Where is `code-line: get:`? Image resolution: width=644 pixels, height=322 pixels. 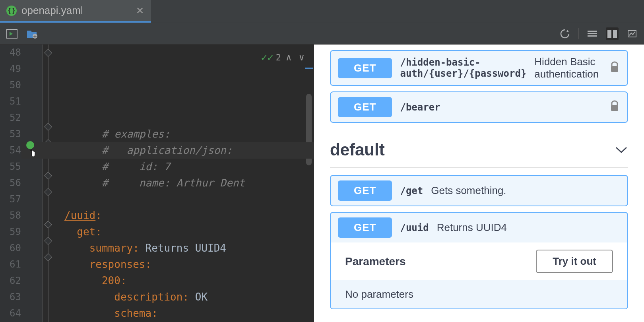
code-line: get: is located at coordinates (189, 232).